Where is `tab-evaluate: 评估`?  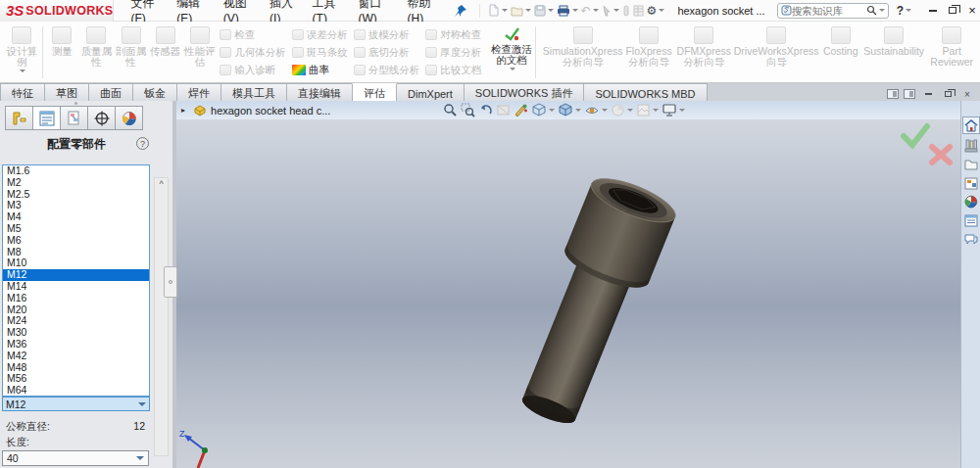 tab-evaluate: 评估 is located at coordinates (374, 92).